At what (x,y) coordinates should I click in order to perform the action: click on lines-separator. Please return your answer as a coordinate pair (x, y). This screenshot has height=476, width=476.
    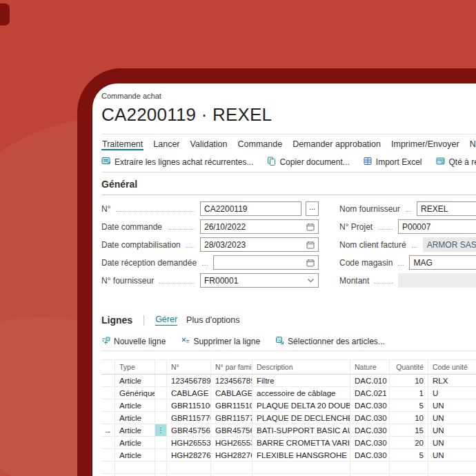
    Looking at the image, I should click on (143, 320).